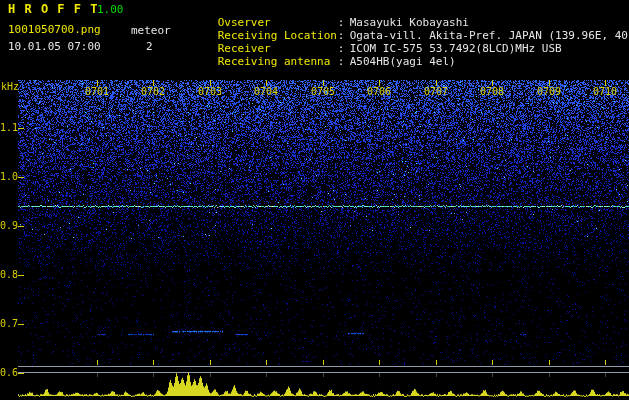  I want to click on info-value: A504HB(yagi 4el), so click(403, 62).